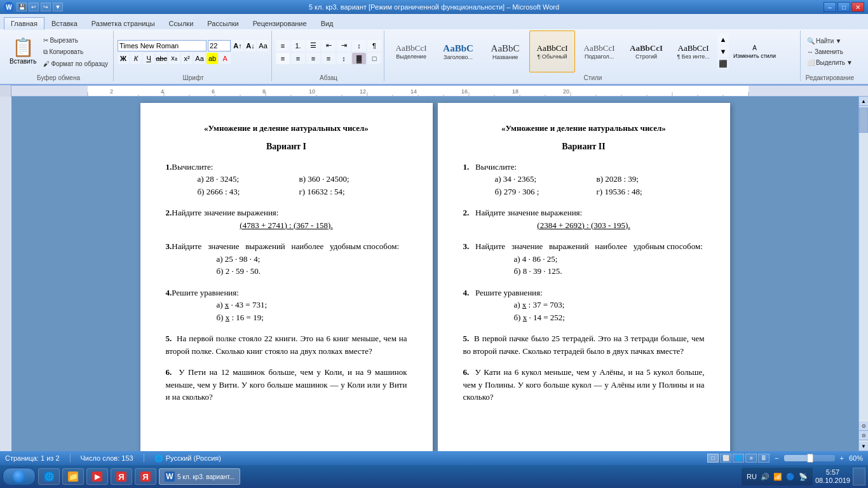 This screenshot has height=488, width=868. Describe the element at coordinates (810, 458) in the screenshot. I see `zoom-slider` at that location.